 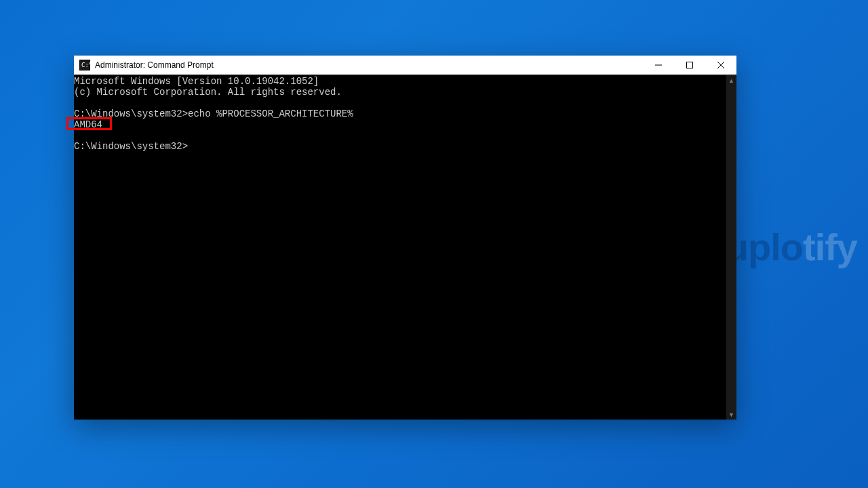 I want to click on banner-line-1: Microsoft Windows [Version 10.0.19042.10…, so click(x=400, y=81).